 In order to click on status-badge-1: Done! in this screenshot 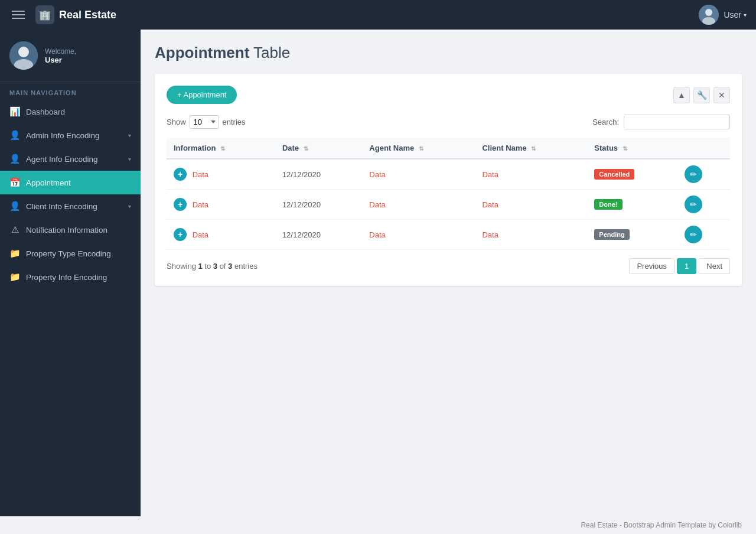, I will do `click(608, 204)`.